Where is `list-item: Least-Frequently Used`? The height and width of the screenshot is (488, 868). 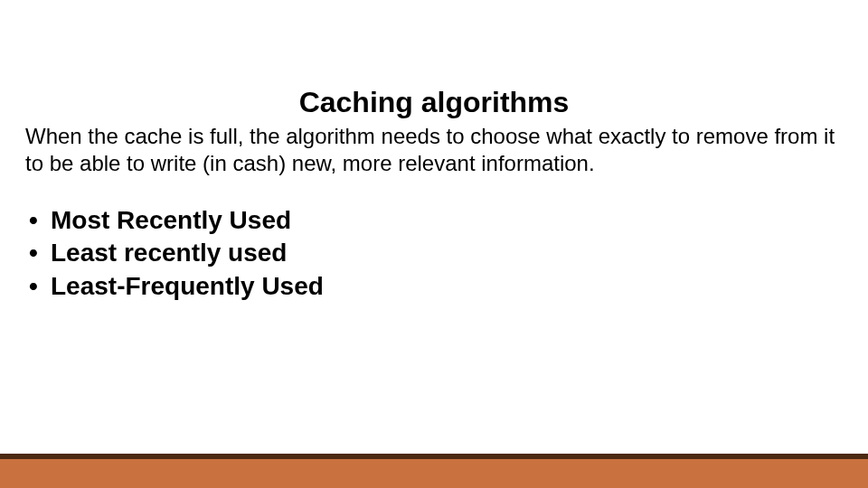
list-item: Least-Frequently Used is located at coordinates (436, 286).